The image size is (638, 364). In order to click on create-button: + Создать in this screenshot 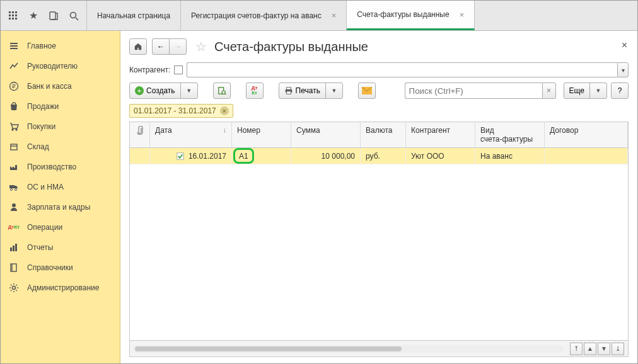, I will do `click(155, 91)`.